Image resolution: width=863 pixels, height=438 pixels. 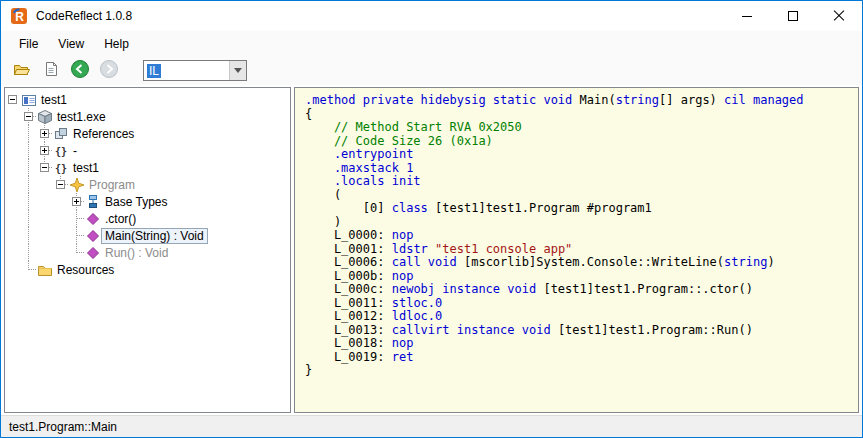 I want to click on code-line: [0] class [test1]test1.Program #program1, so click(x=582, y=209).